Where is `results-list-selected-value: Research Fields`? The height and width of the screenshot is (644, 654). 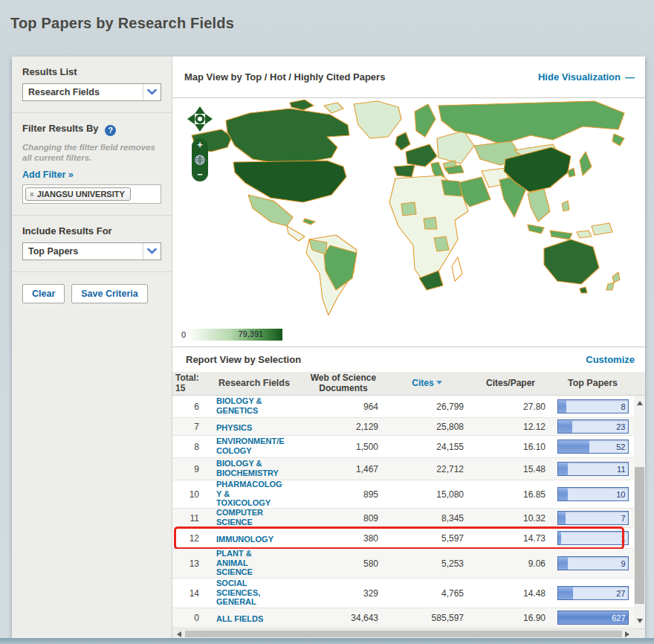
results-list-selected-value: Research Fields is located at coordinates (83, 92).